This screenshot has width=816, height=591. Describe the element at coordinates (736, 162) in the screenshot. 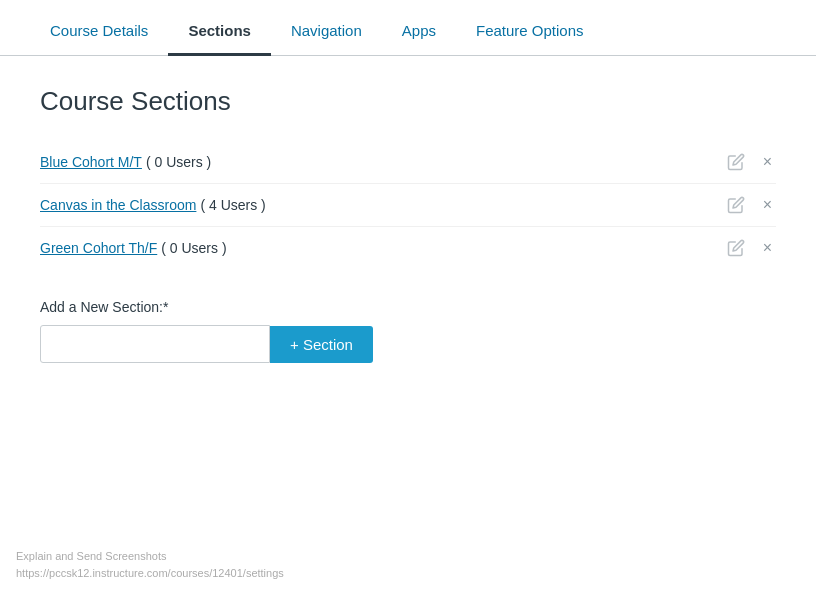

I see `edit-section-button-blue-cohort` at that location.